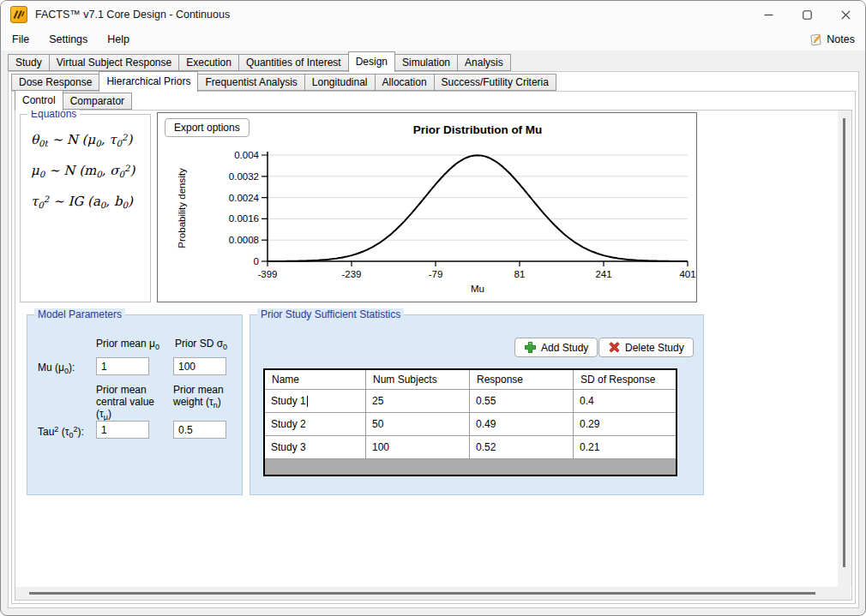 The width and height of the screenshot is (866, 616). Describe the element at coordinates (256, 261) in the screenshot. I see `y-tick-label: 0` at that location.